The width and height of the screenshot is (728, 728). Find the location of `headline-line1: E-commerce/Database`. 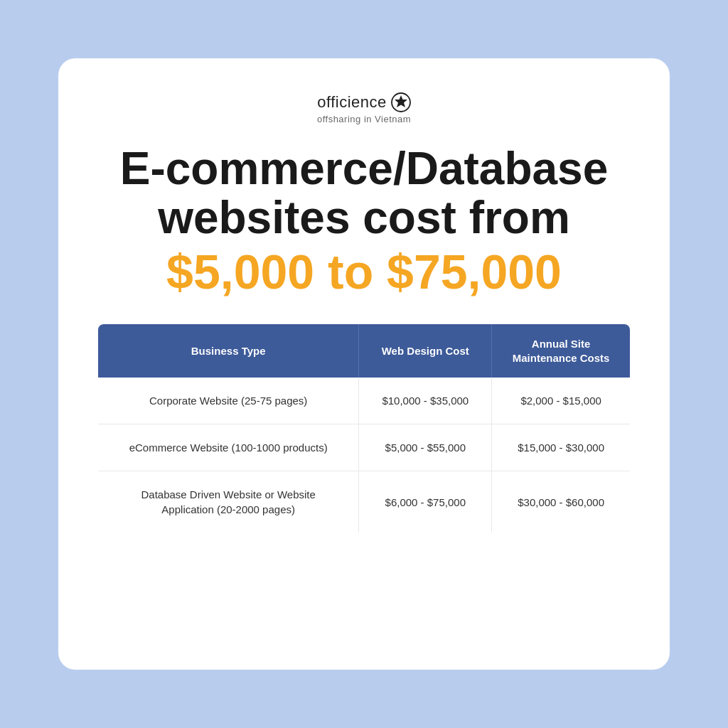

headline-line1: E-commerce/Database is located at coordinates (364, 169).